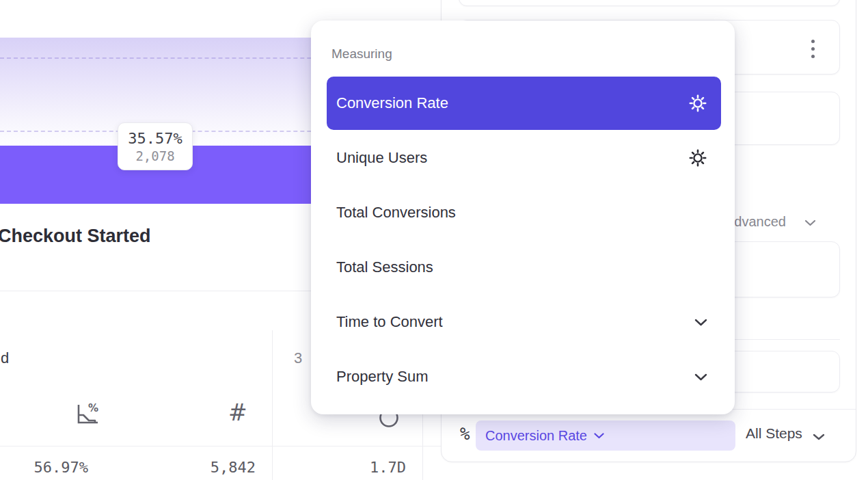 The image size is (868, 480). I want to click on table-column-divider, so click(272, 405).